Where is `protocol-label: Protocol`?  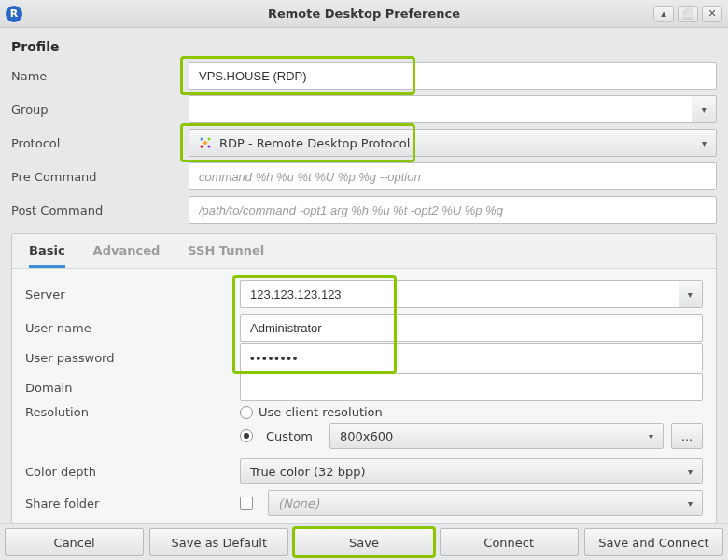
protocol-label: Protocol is located at coordinates (100, 144).